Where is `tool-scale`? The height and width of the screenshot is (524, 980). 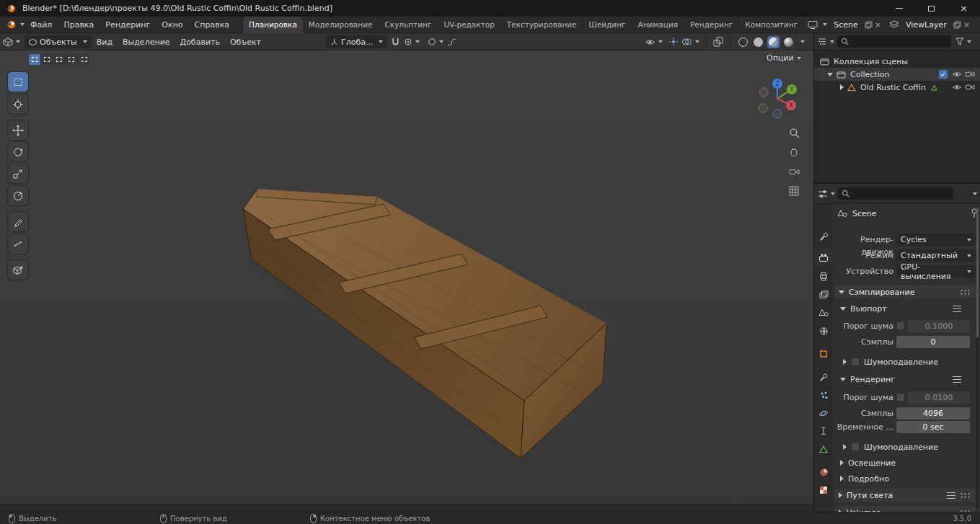
tool-scale is located at coordinates (18, 173).